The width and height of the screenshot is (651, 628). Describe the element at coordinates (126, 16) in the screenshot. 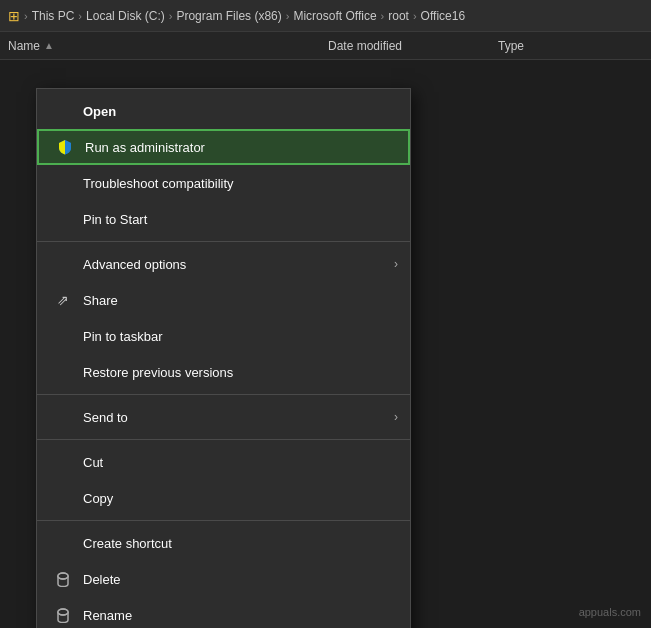

I see `breadcrumb-localdisk: Local Disk (C:)` at that location.